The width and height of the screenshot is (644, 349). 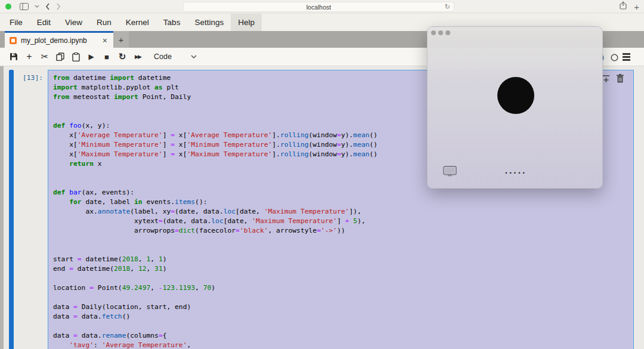 I want to click on code-token: from, so click(x=61, y=78).